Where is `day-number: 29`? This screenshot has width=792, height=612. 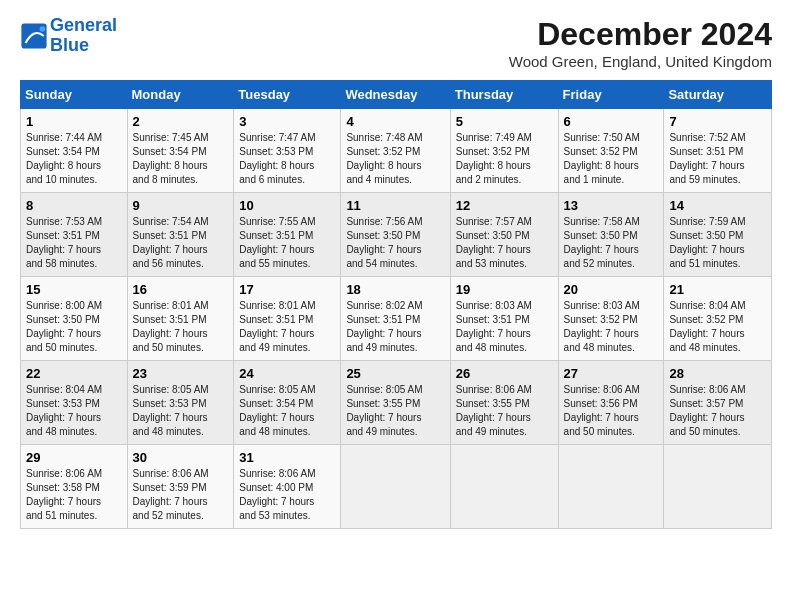 day-number: 29 is located at coordinates (74, 458).